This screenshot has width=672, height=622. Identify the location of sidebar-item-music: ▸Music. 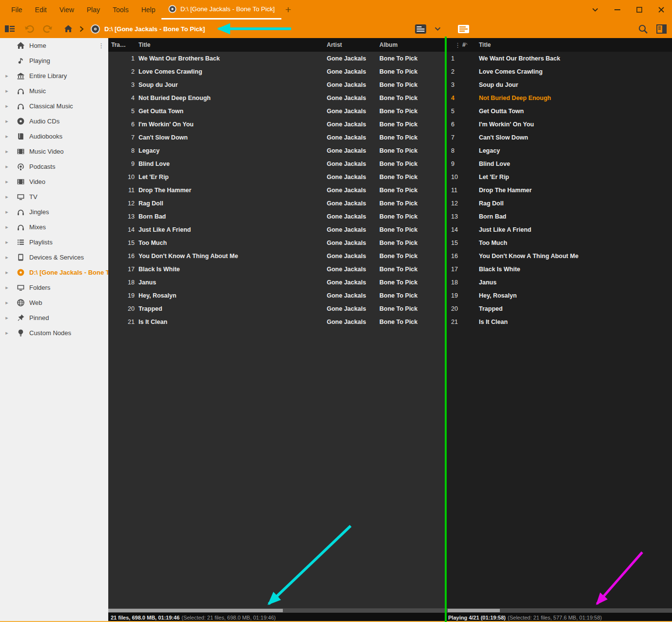
(54, 91).